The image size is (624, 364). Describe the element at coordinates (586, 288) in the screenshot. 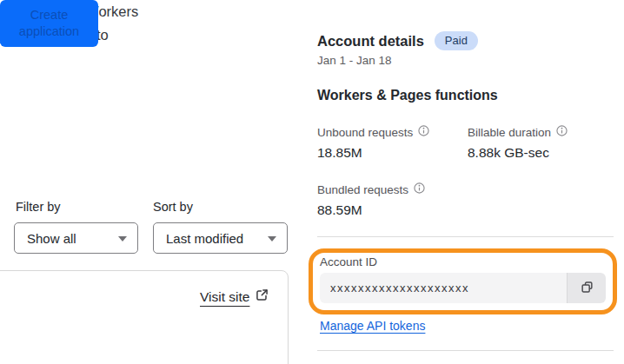

I see `copy-account-id-button` at that location.